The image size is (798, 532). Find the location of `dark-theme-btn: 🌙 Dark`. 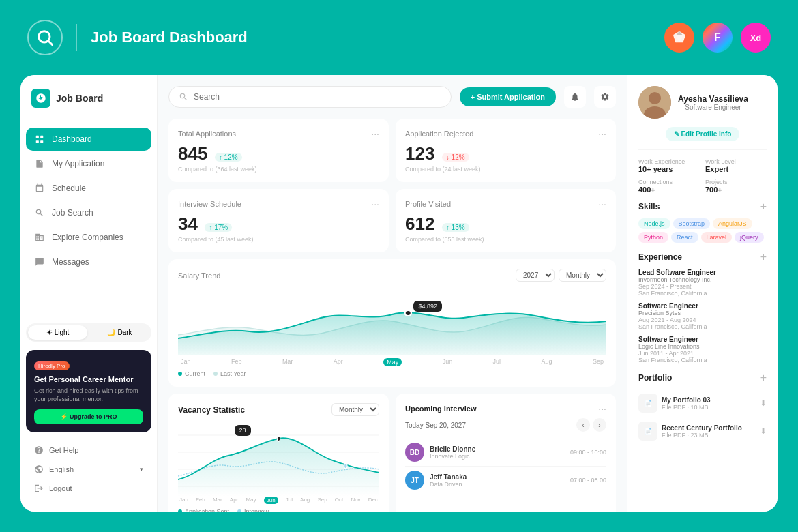

dark-theme-btn: 🌙 Dark is located at coordinates (120, 333).